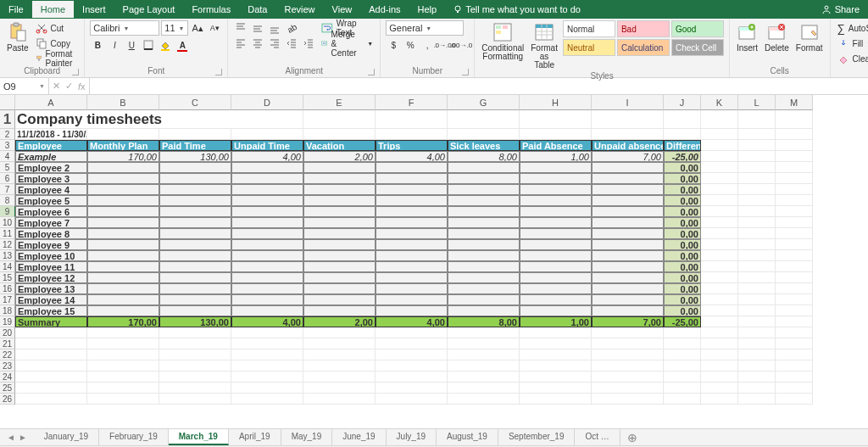 The width and height of the screenshot is (868, 447). What do you see at coordinates (51, 156) in the screenshot?
I see `employee-name: Example` at bounding box center [51, 156].